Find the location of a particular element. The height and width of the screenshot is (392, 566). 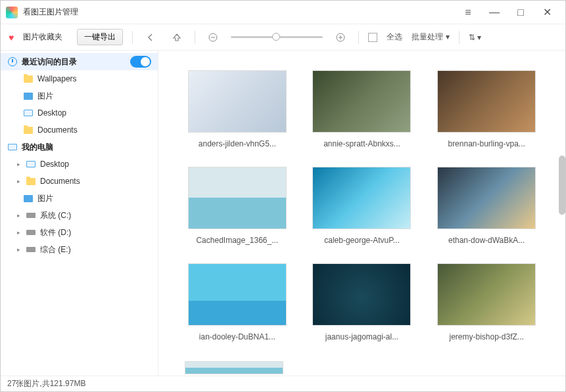

computer-icon is located at coordinates (12, 147).